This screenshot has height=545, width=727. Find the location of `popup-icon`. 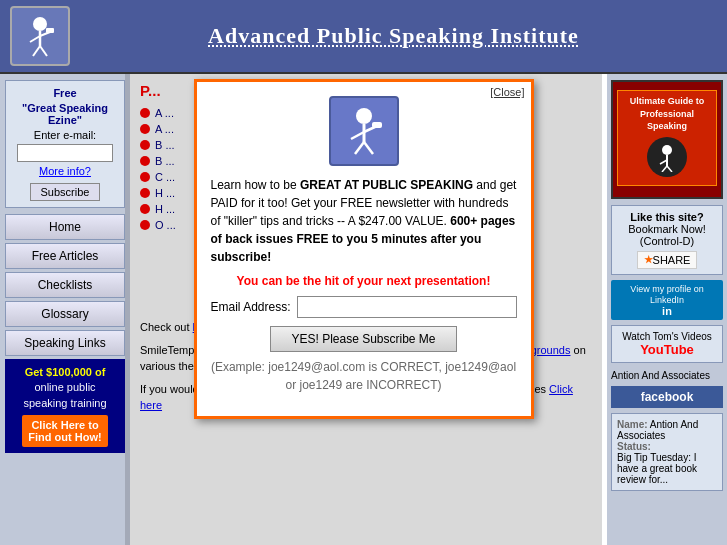

popup-icon is located at coordinates (364, 131).